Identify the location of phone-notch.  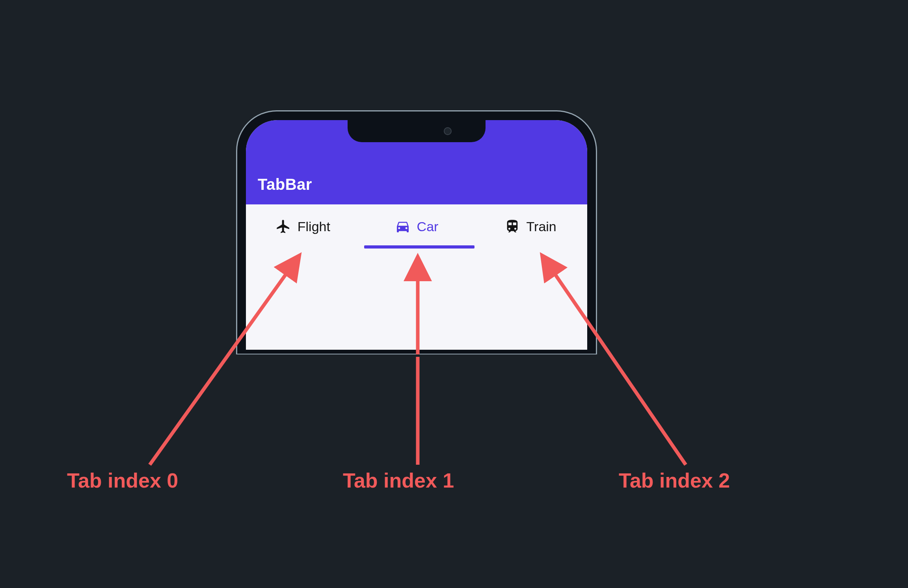
(417, 131).